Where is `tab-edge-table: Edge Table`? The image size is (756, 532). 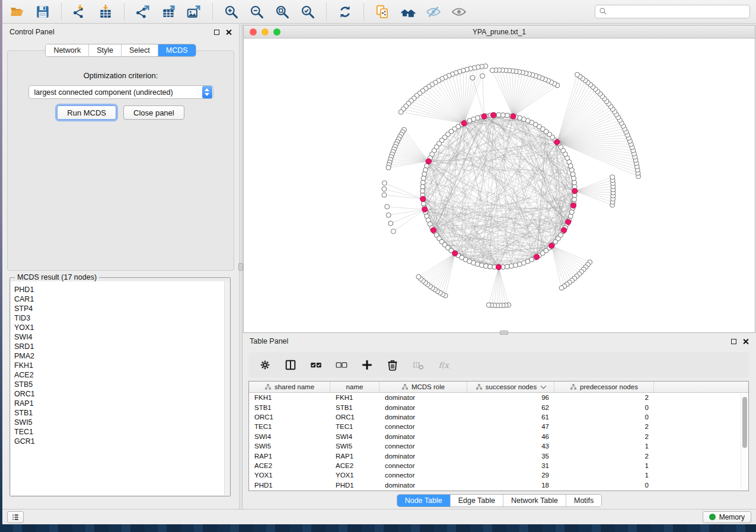 tab-edge-table: Edge Table is located at coordinates (477, 501).